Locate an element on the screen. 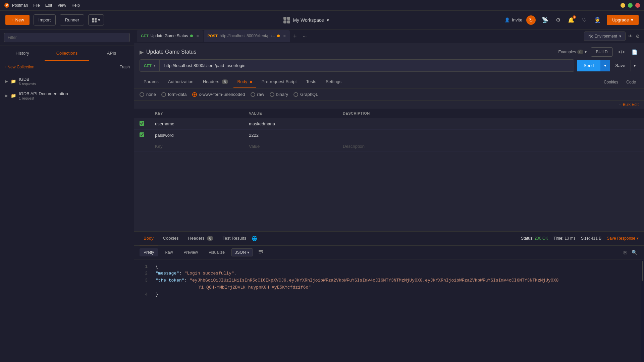 The image size is (644, 362). app-icon: P is located at coordinates (7, 5).